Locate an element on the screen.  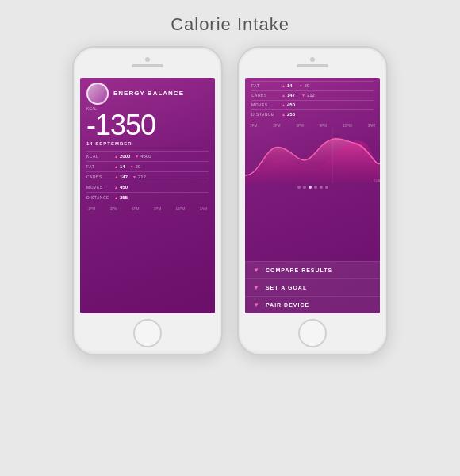
right-screen-content: FAT ▲ 14 ▼ 20 CARBS ▲ 147 ▼ 212 MOVE is located at coordinates (312, 195).